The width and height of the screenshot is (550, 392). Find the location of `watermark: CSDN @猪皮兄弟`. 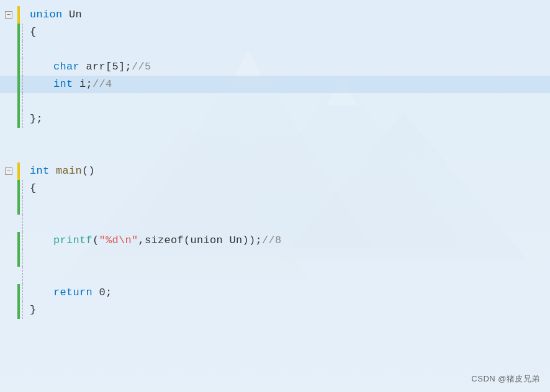

watermark: CSDN @猪皮兄弟 is located at coordinates (505, 379).